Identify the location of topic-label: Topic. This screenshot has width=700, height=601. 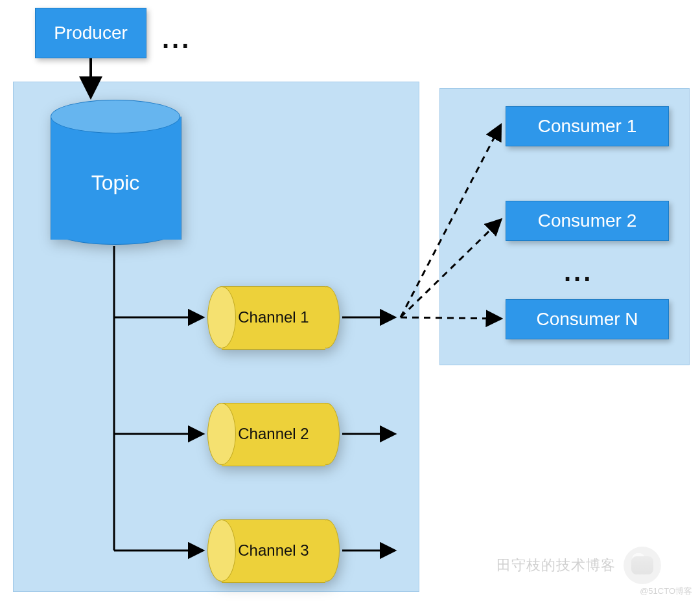
(115, 183).